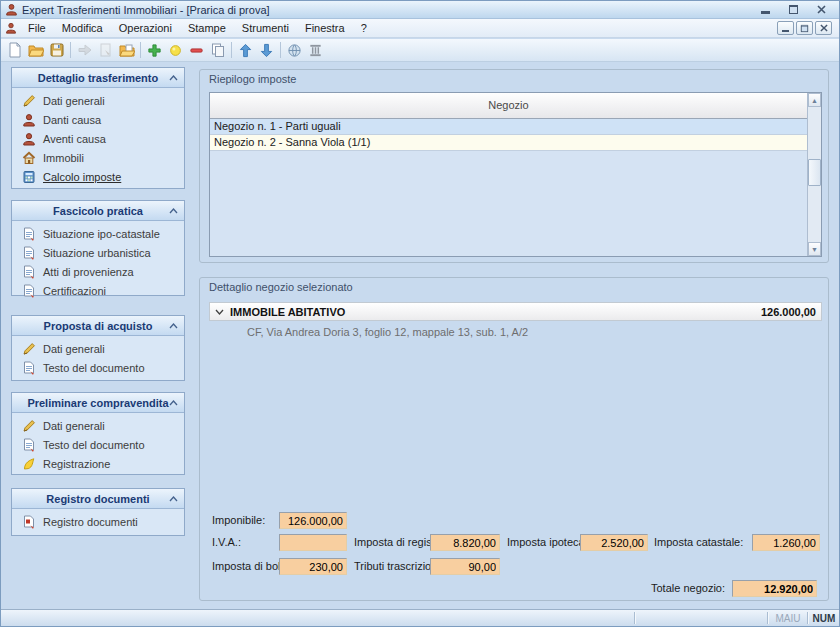 Image resolution: width=840 pixels, height=627 pixels. I want to click on imposta-registro-field, so click(465, 542).